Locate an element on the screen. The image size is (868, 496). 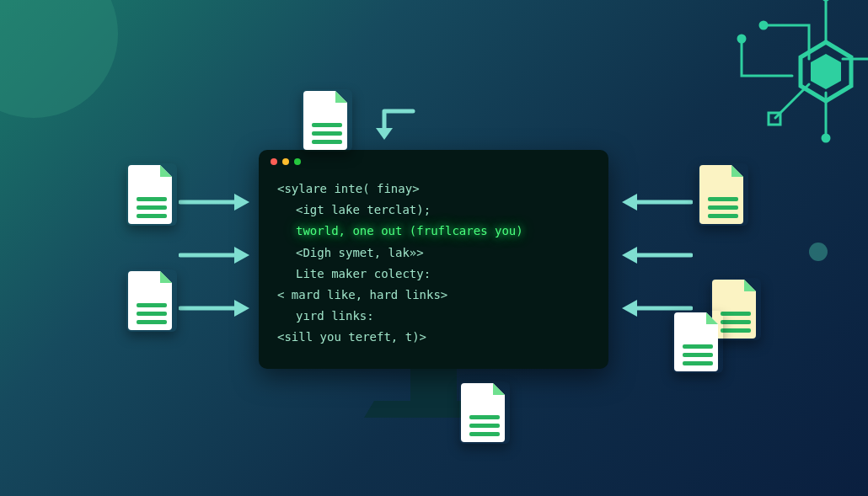
circuit-decoration is located at coordinates (780, 80).